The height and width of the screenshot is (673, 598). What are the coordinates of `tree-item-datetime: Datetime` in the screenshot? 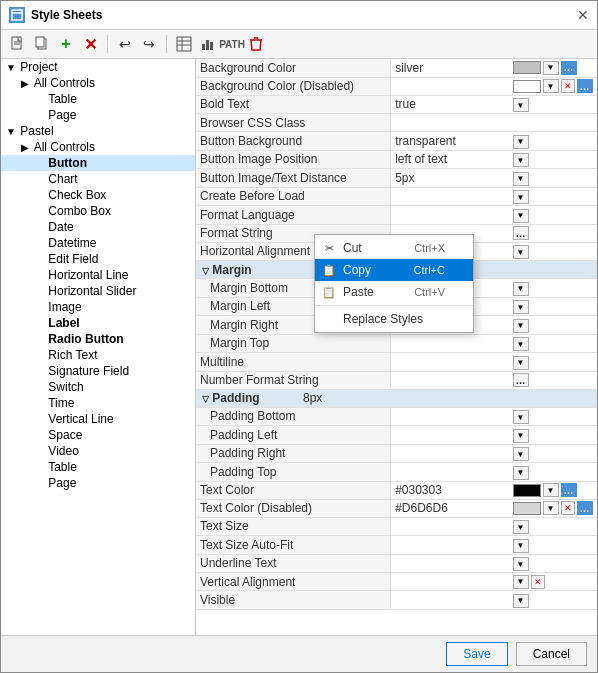 It's located at (98, 243).